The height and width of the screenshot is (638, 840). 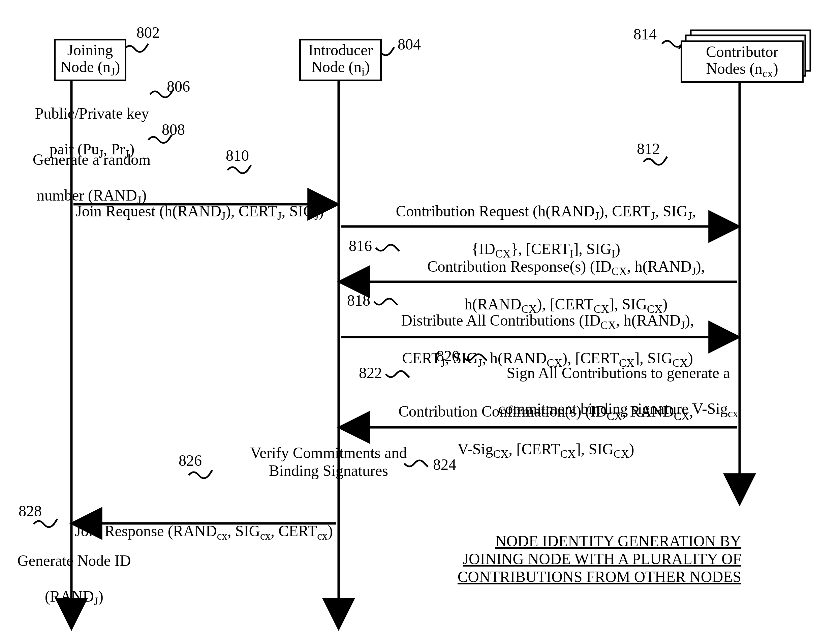 I want to click on diagram-title: NODE IDENTITY GENERATION BY JOINING NODE…, so click(x=589, y=559).